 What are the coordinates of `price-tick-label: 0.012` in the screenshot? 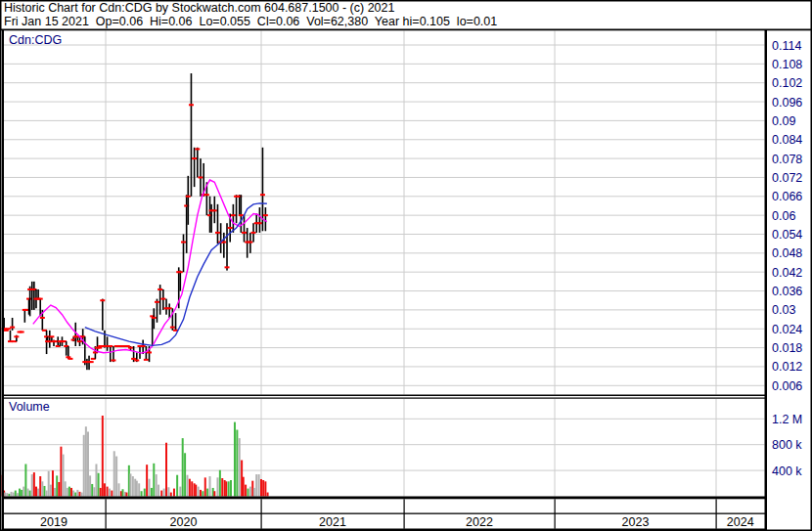 It's located at (787, 367).